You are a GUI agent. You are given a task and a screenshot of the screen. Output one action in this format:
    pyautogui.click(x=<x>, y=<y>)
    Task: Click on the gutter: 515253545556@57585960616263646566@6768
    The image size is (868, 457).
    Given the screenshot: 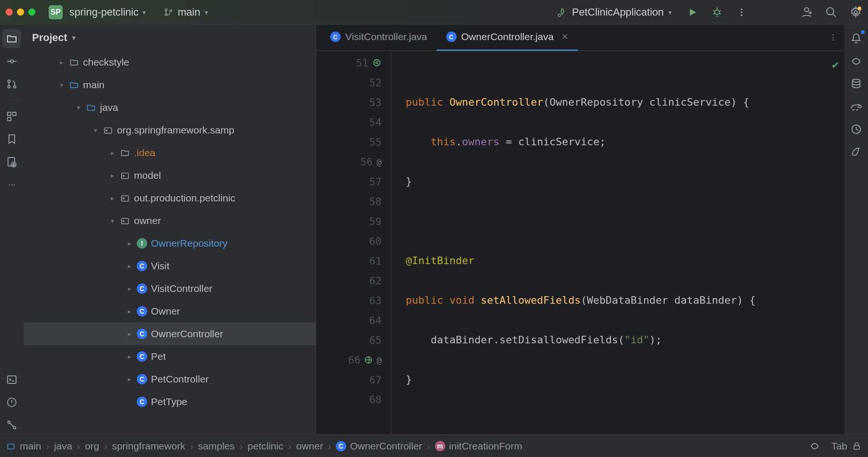 What is the action you would take?
    pyautogui.click(x=354, y=242)
    